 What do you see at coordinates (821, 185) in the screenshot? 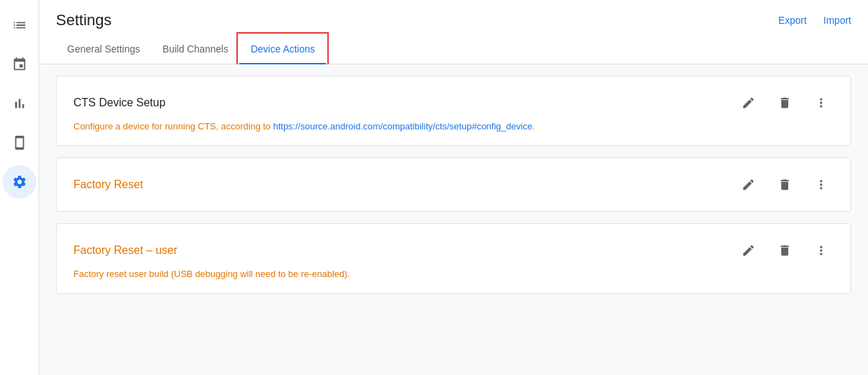
I see `more-button-factory-reset` at bounding box center [821, 185].